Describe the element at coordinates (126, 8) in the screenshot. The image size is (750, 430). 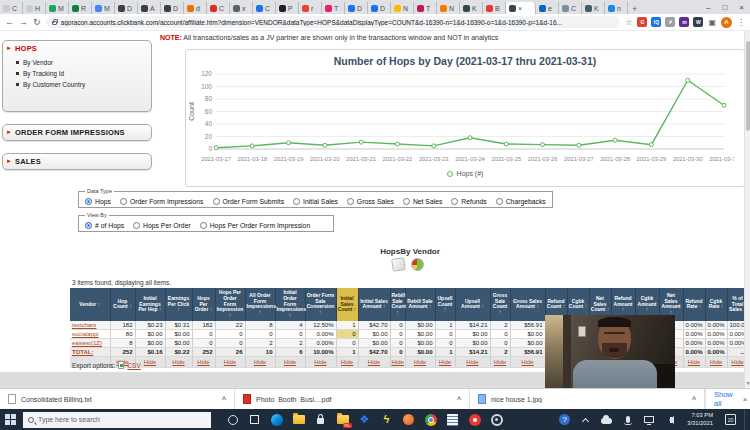
I see `tab: D` at that location.